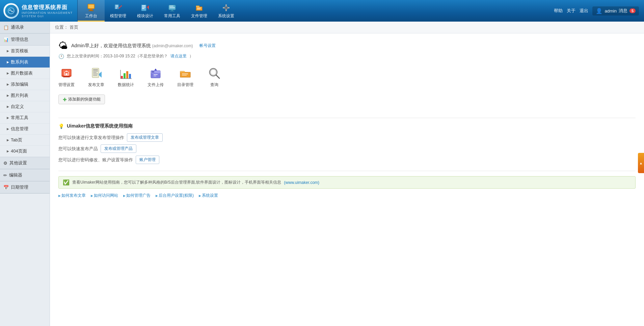 The width and height of the screenshot is (644, 326). Describe the element at coordinates (623, 11) in the screenshot. I see `messages-label: 消息` at that location.